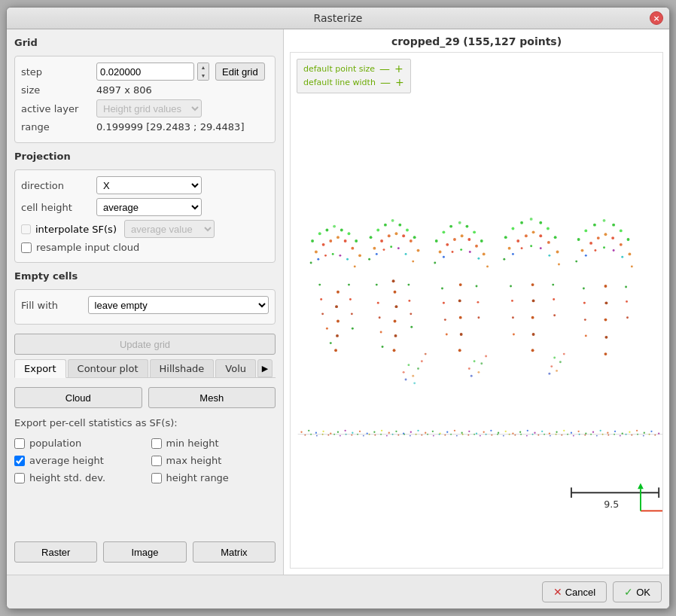  What do you see at coordinates (77, 461) in the screenshot?
I see `average-height-row: average height` at bounding box center [77, 461].